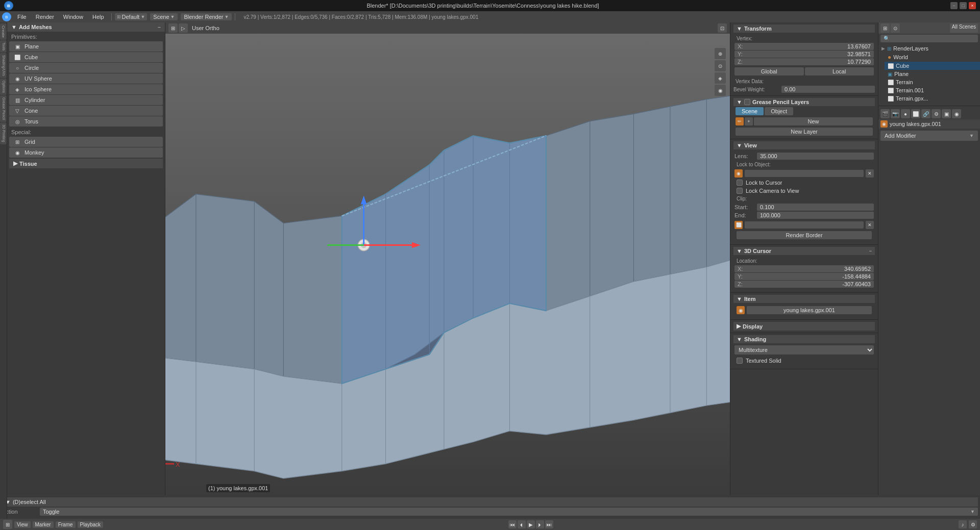  Describe the element at coordinates (86, 79) in the screenshot. I see `mesh-uvsphere-btn: ◉ UV Sphere` at that location.